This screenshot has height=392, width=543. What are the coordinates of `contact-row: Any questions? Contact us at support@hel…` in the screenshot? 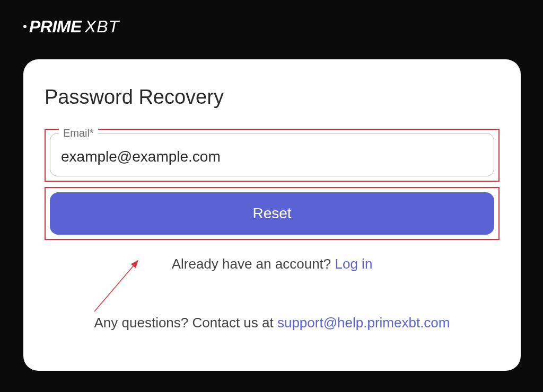 It's located at (272, 323).